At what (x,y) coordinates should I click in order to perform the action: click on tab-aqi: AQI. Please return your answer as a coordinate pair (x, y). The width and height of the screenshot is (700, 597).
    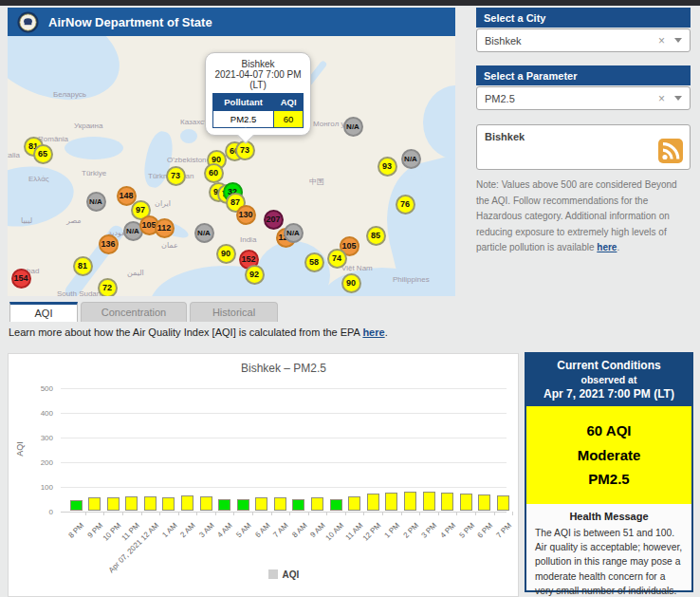
    Looking at the image, I should click on (44, 311).